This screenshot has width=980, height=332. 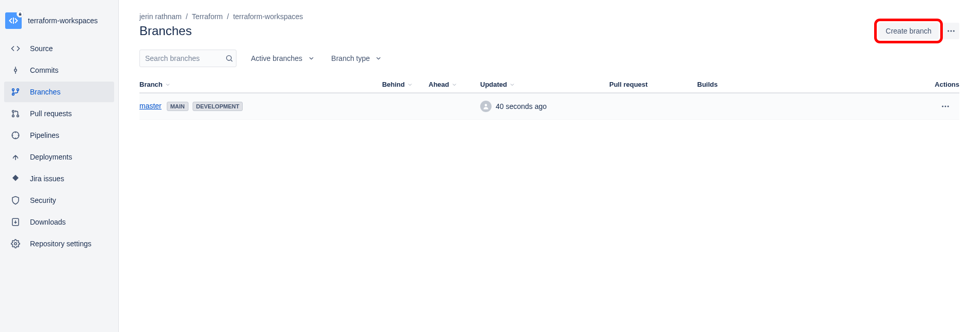 What do you see at coordinates (494, 85) in the screenshot?
I see `header-label: Updated` at bounding box center [494, 85].